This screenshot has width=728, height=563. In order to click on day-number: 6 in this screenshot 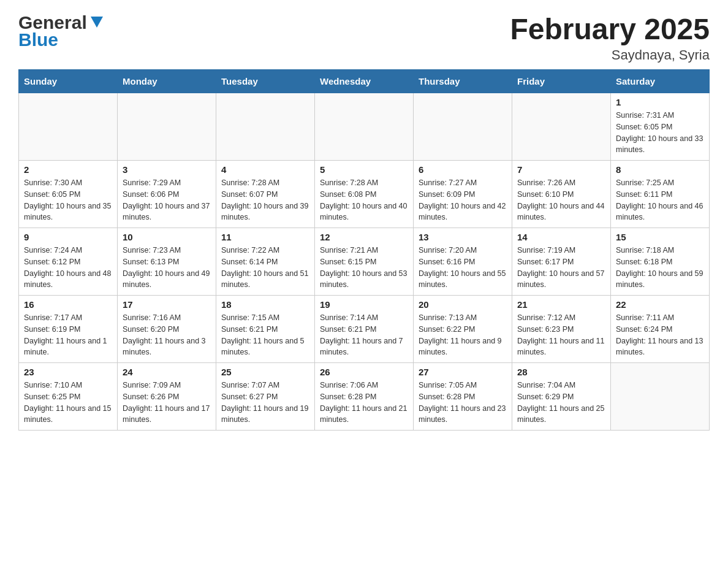, I will do `click(463, 169)`.